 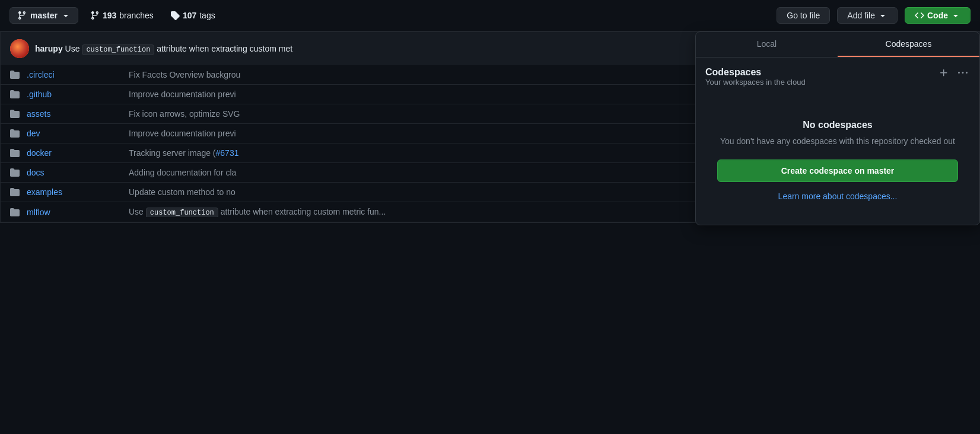 I want to click on file-name: .circleci, so click(x=74, y=75).